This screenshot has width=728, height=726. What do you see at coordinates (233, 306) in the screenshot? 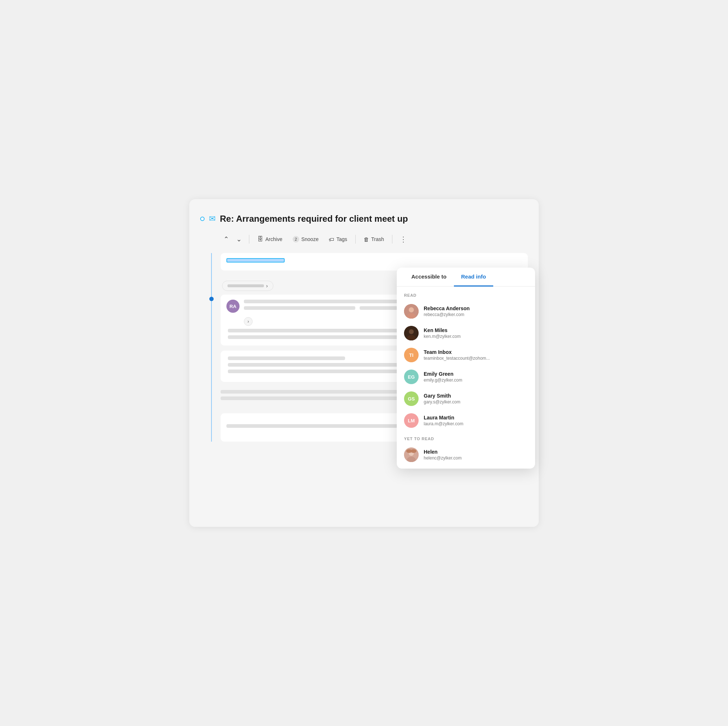
I see `sender-initials: RA` at bounding box center [233, 306].